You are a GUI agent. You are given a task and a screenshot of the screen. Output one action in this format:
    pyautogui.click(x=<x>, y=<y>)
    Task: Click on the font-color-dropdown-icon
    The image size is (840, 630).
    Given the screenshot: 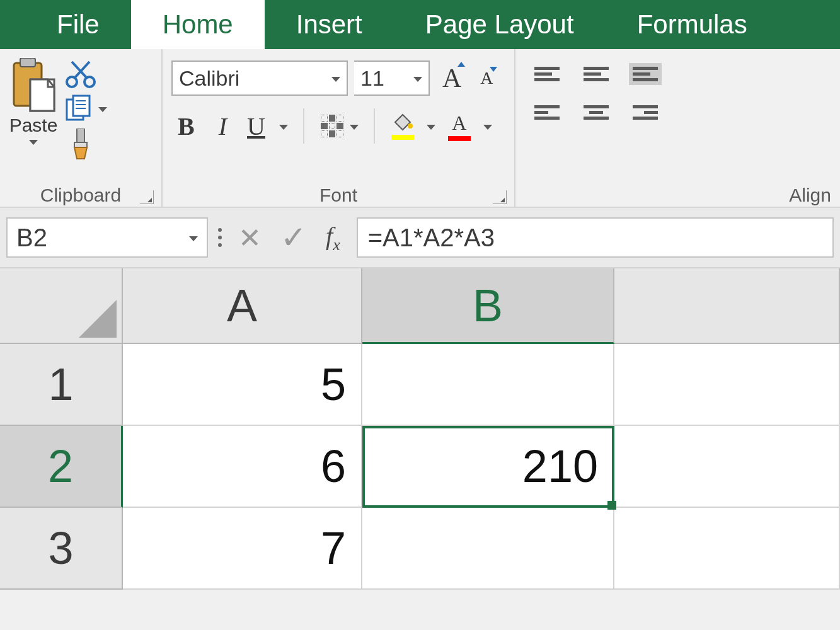 What is the action you would take?
    pyautogui.click(x=488, y=127)
    